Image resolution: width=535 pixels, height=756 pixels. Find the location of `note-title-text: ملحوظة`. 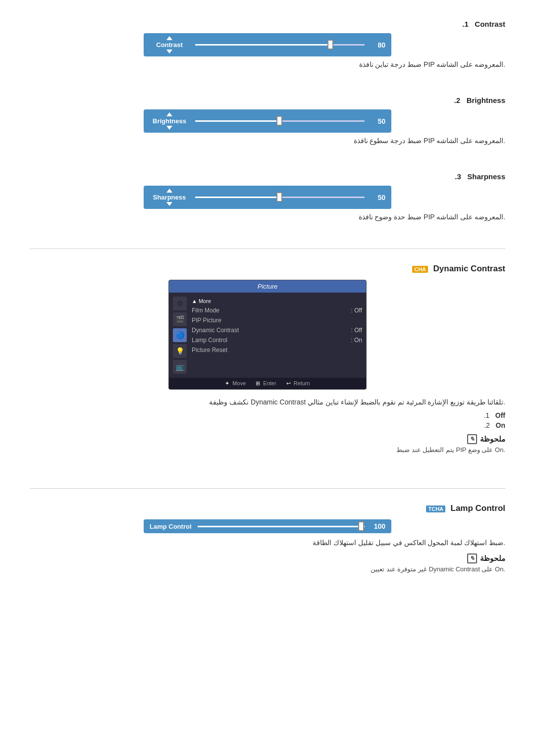

note-title-text: ملحوظة is located at coordinates (492, 439).